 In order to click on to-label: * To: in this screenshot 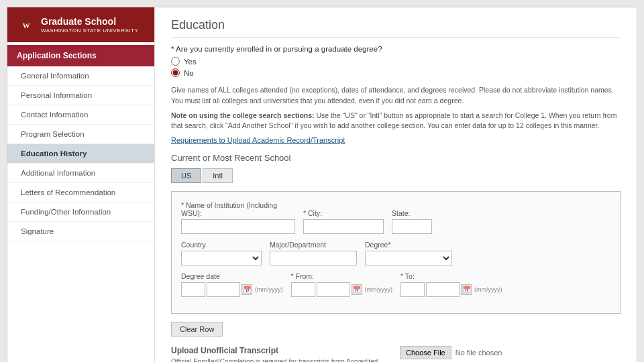, I will do `click(451, 276)`.